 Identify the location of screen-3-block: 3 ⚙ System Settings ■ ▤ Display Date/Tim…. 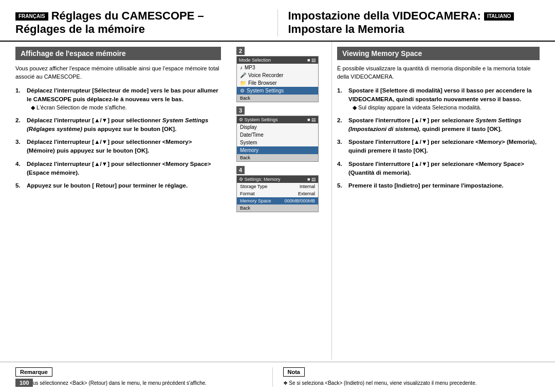
(282, 134).